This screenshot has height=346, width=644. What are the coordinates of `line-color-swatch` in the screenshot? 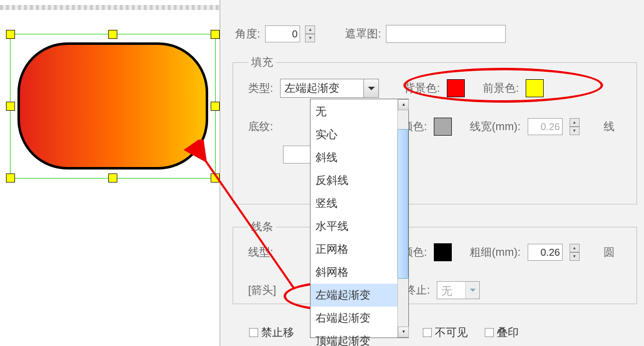 It's located at (443, 252).